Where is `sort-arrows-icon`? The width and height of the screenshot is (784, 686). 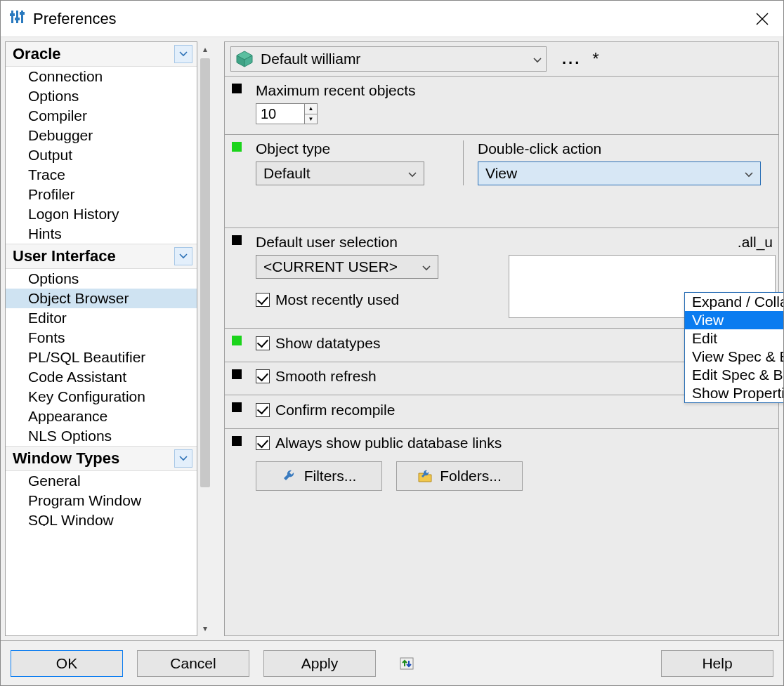
sort-arrows-icon is located at coordinates (407, 664).